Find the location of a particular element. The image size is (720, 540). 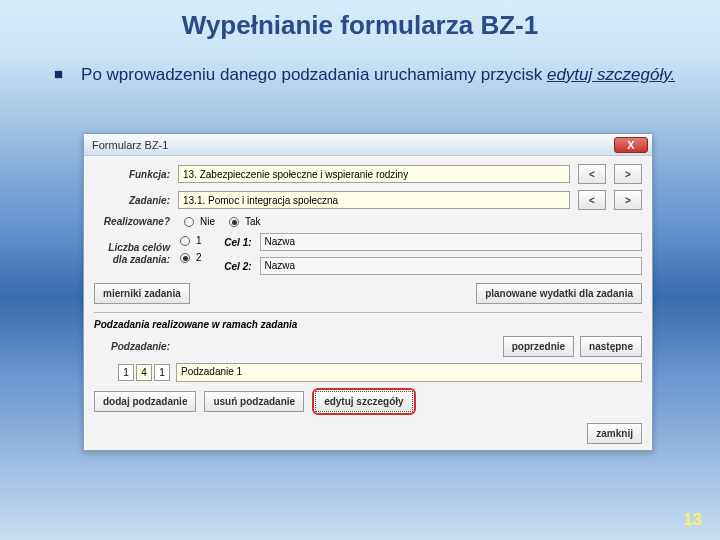

zadanie-next-button: > is located at coordinates (628, 200).